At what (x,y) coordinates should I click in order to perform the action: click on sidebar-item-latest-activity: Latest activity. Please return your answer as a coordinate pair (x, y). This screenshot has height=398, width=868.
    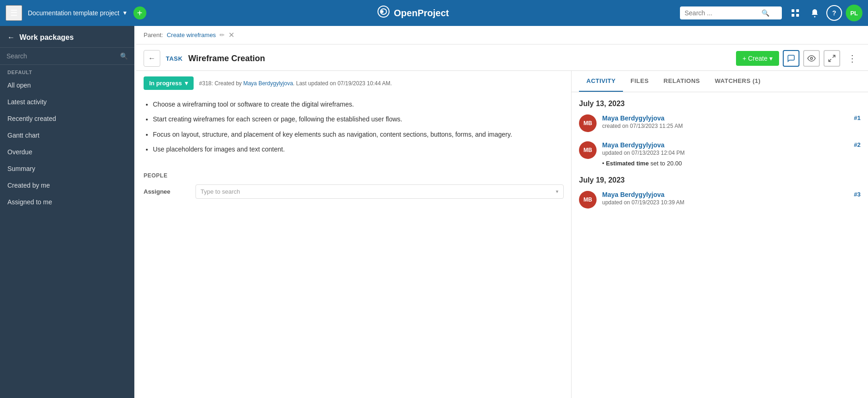
    Looking at the image, I should click on (67, 102).